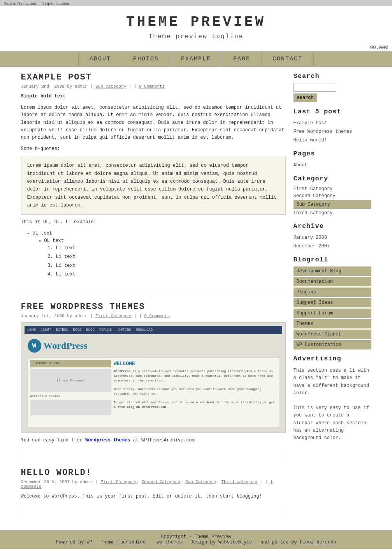 Image resolution: width=392 pixels, height=554 pixels. I want to click on post-ul-nested: OL text Li text Li text Li text Li text, so click(165, 258).